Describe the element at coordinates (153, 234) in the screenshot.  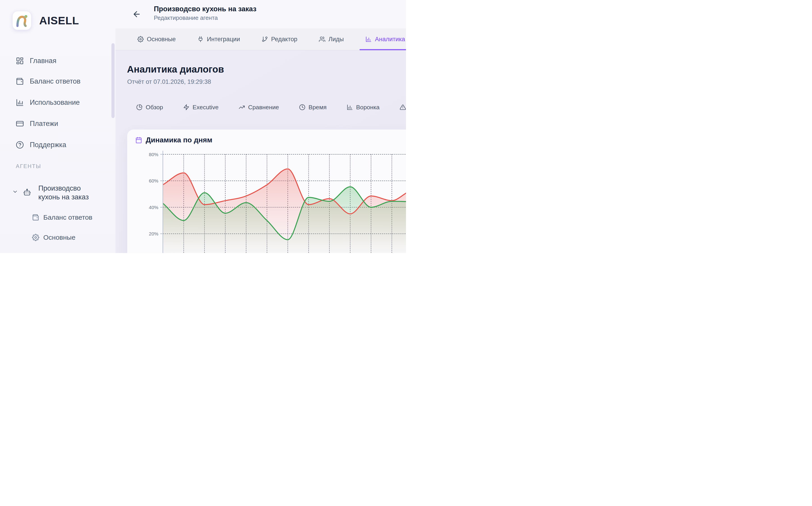
I see `svg-text: 20%` at that location.